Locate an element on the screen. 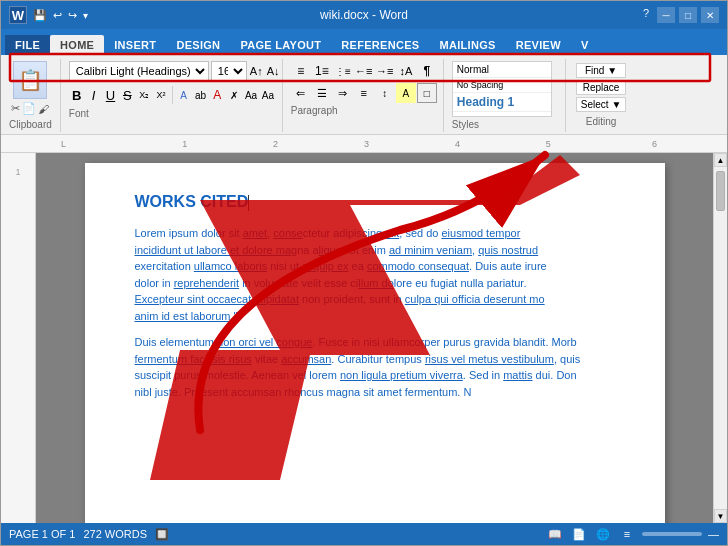 The height and width of the screenshot is (546, 728). scroll-down-arrow: ▼ is located at coordinates (720, 516).